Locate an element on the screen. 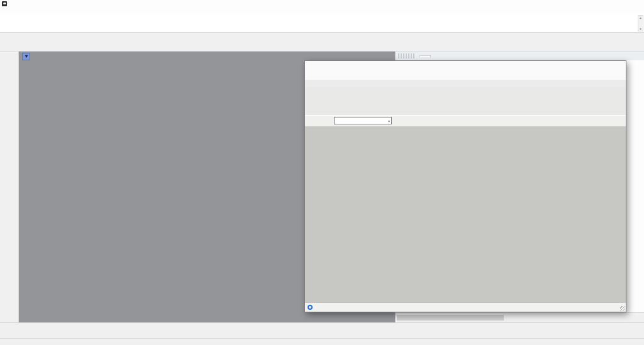  grasshopper-canvas-toolbar: ▾ is located at coordinates (465, 121).